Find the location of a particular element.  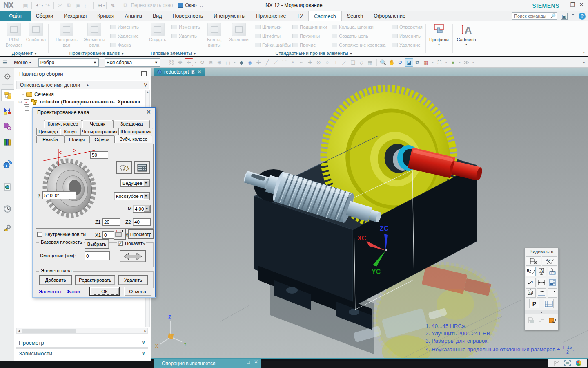

tree-expand-icon: ⊟ is located at coordinates (20, 102).